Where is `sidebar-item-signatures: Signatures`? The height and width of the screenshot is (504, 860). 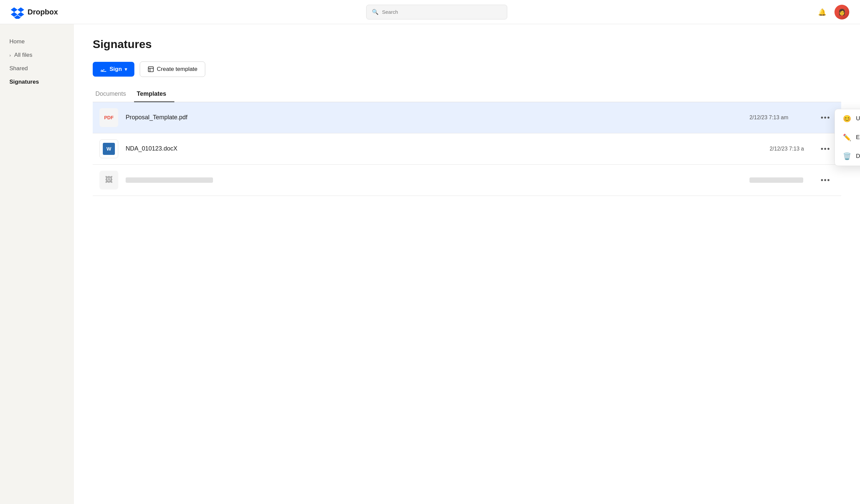
sidebar-item-signatures: Signatures is located at coordinates (37, 82).